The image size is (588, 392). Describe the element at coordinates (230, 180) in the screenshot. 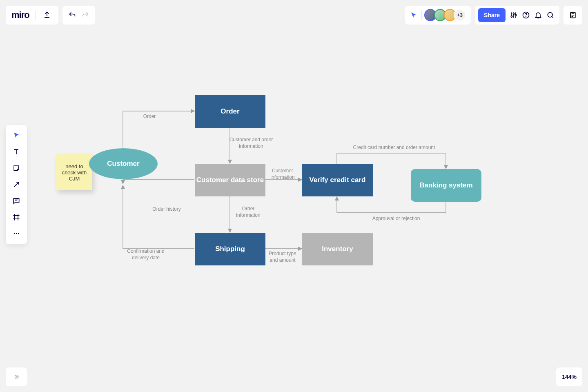

I see `node-label: Customer data store` at that location.